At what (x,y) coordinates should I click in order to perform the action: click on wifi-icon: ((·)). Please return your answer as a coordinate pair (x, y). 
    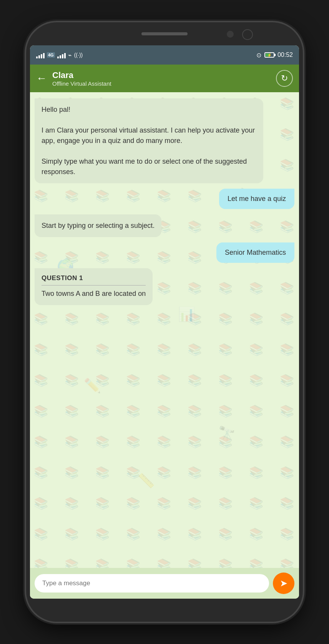
    Looking at the image, I should click on (78, 55).